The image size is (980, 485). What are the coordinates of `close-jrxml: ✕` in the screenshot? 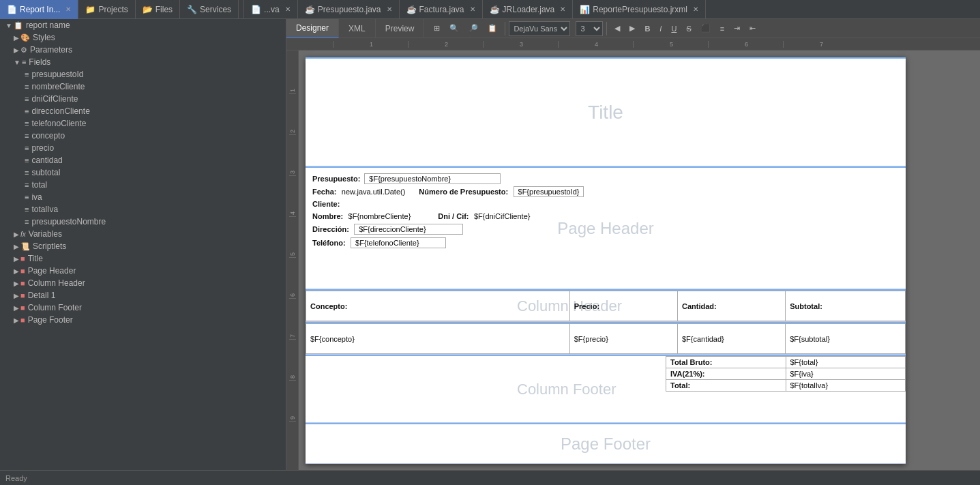 It's located at (696, 10).